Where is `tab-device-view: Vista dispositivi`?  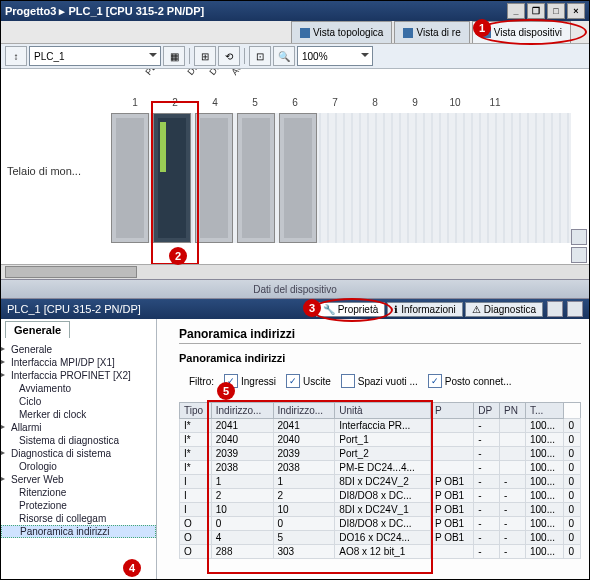
tab-device-view: Vista dispositivi is located at coordinates (522, 32).